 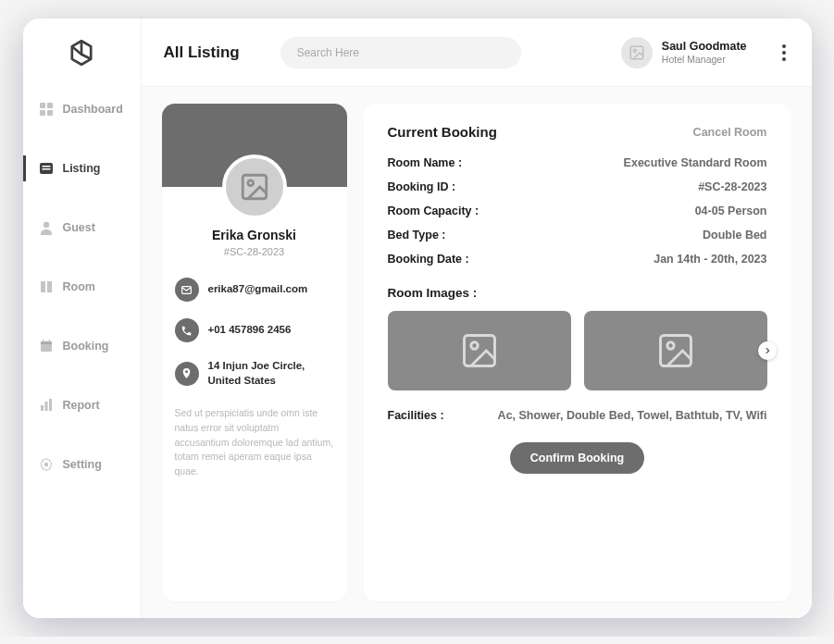 I want to click on contact-email: erika87@gmail.com, so click(x=255, y=290).